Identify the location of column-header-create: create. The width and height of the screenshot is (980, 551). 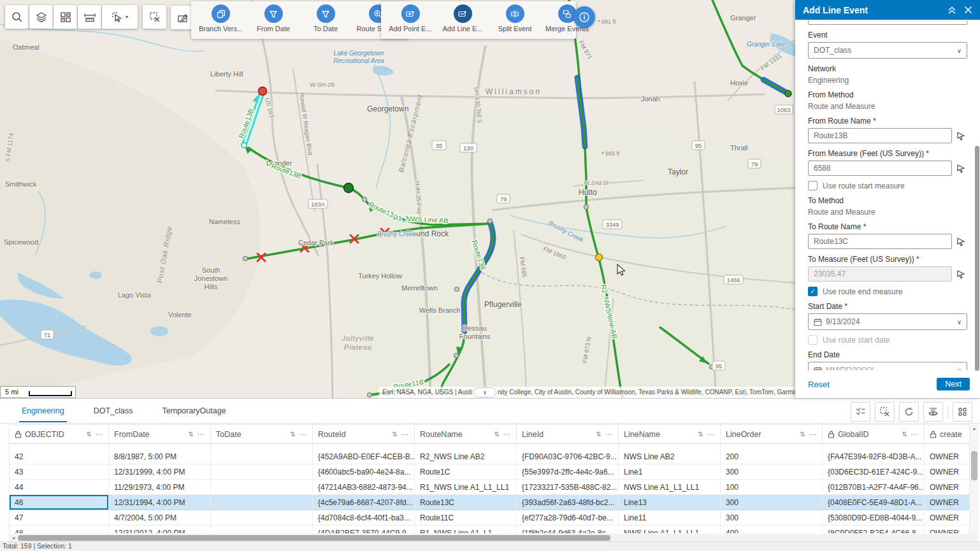
(947, 434).